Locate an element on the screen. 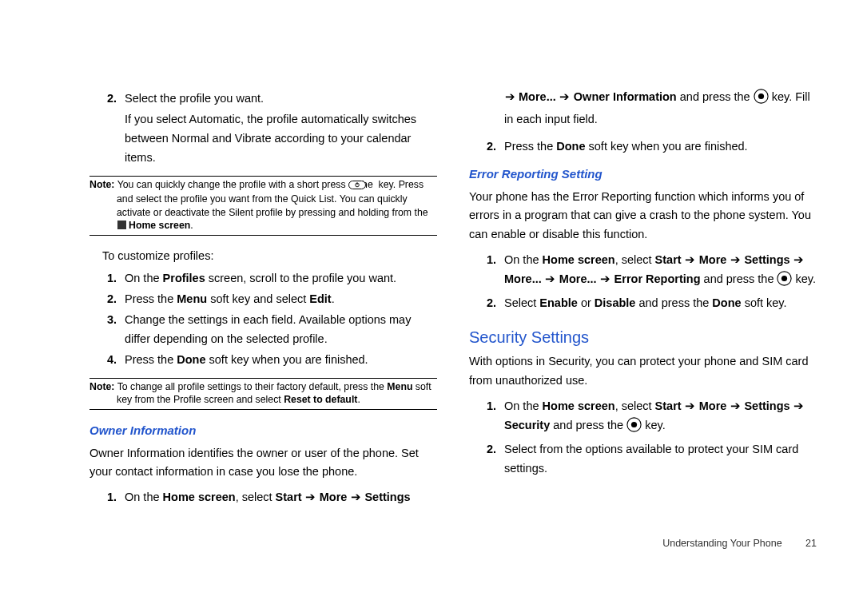 This screenshot has height=616, width=863. security-settings-para: With options in Security, you can protec… is located at coordinates (642, 372).